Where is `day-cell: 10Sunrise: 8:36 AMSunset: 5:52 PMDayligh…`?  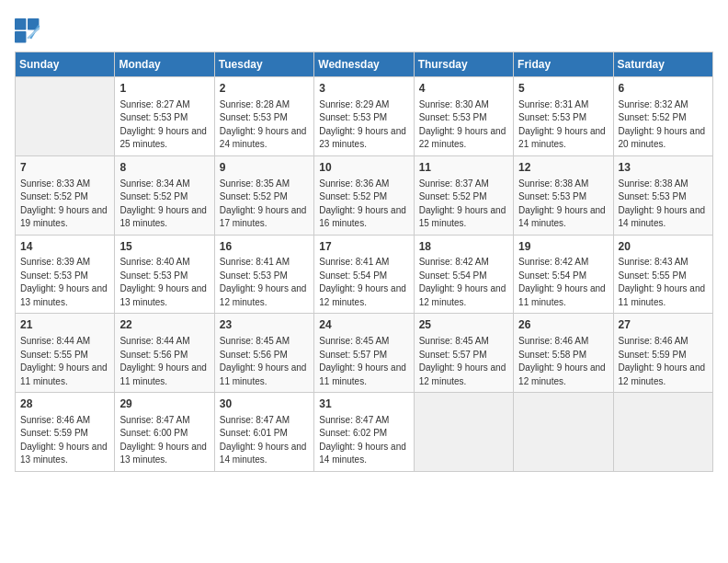 day-cell: 10Sunrise: 8:36 AMSunset: 5:52 PMDayligh… is located at coordinates (364, 195).